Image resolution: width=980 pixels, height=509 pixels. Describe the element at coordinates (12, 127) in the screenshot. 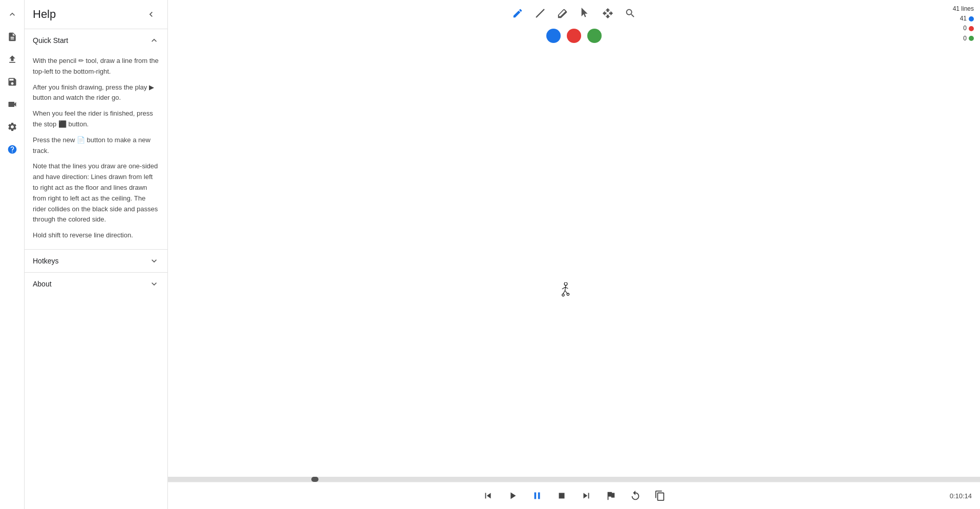

I see `settings-icon` at that location.